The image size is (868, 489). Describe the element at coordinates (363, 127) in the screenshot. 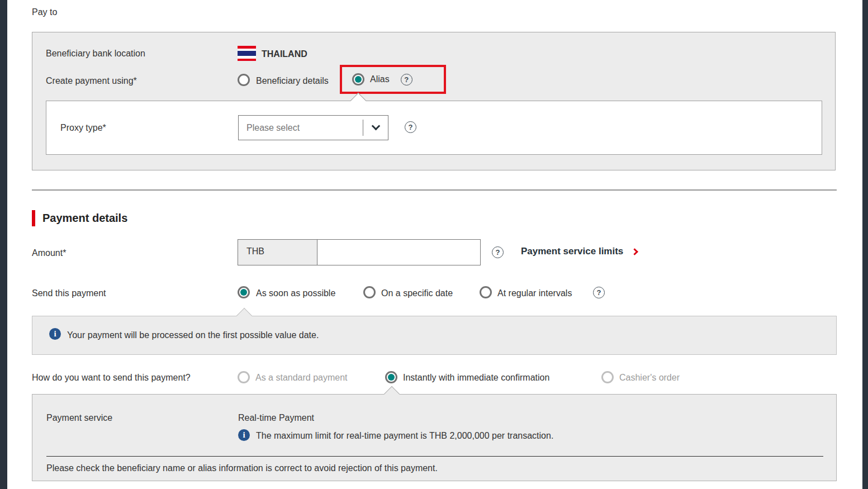

I see `select-divider` at that location.